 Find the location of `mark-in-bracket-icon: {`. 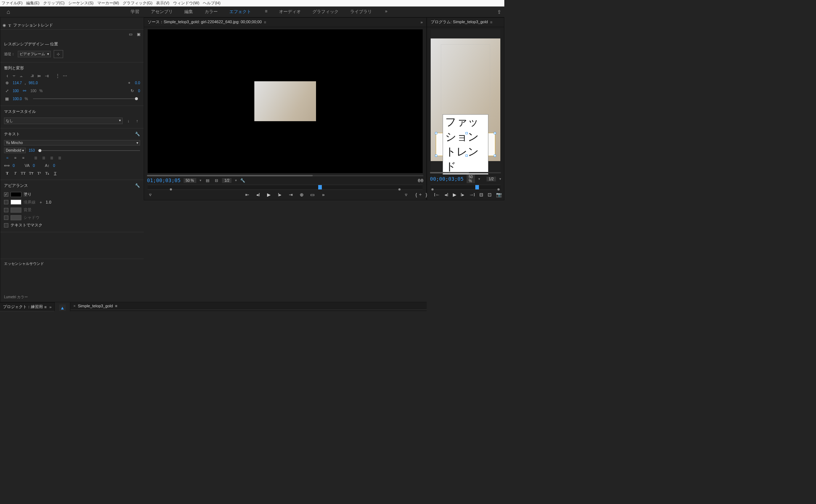

mark-in-bracket-icon: { is located at coordinates (416, 194).